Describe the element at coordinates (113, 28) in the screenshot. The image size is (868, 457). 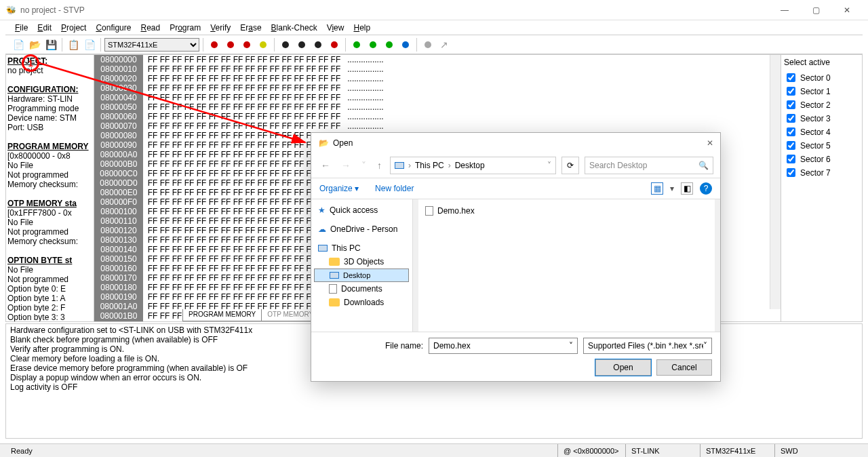
I see `menu-configure: Configure` at that location.